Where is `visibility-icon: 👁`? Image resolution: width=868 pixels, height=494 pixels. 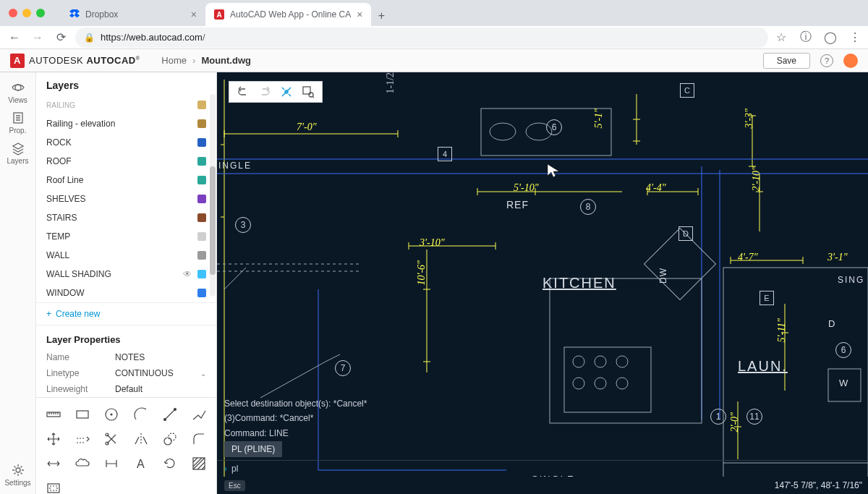
visibility-icon: 👁 is located at coordinates (187, 274).